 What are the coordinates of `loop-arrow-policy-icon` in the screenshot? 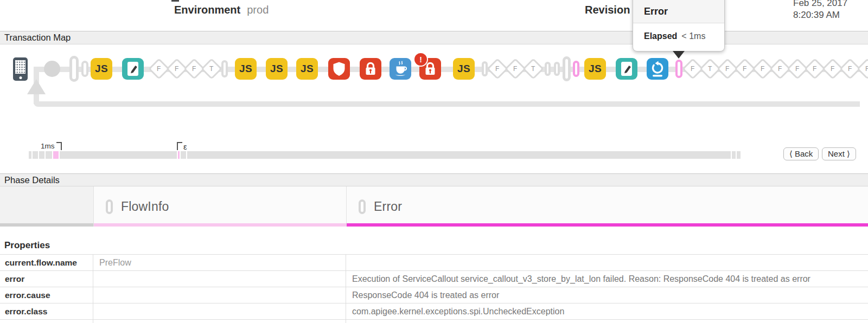 It's located at (658, 69).